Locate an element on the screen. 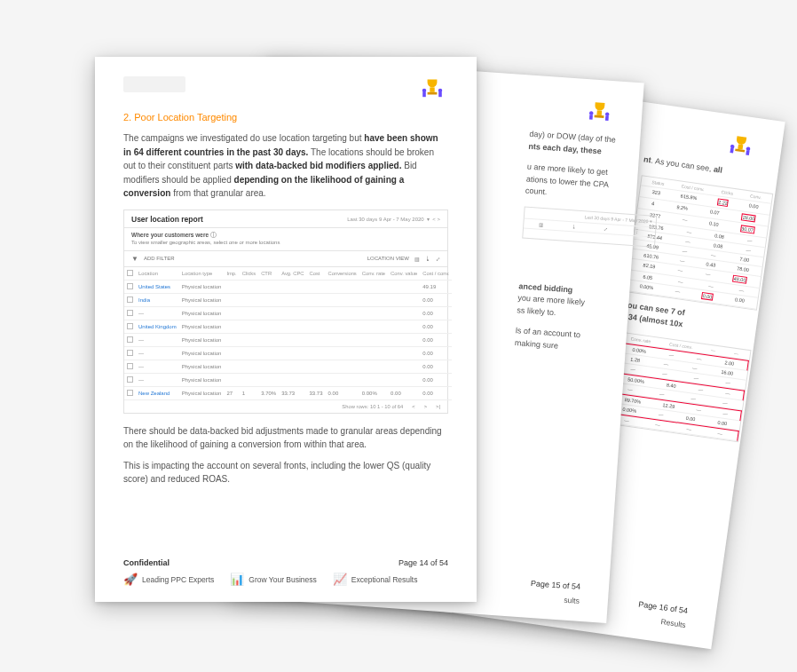 The image size is (797, 672). add-filter-label: ADD FILTER is located at coordinates (160, 258).